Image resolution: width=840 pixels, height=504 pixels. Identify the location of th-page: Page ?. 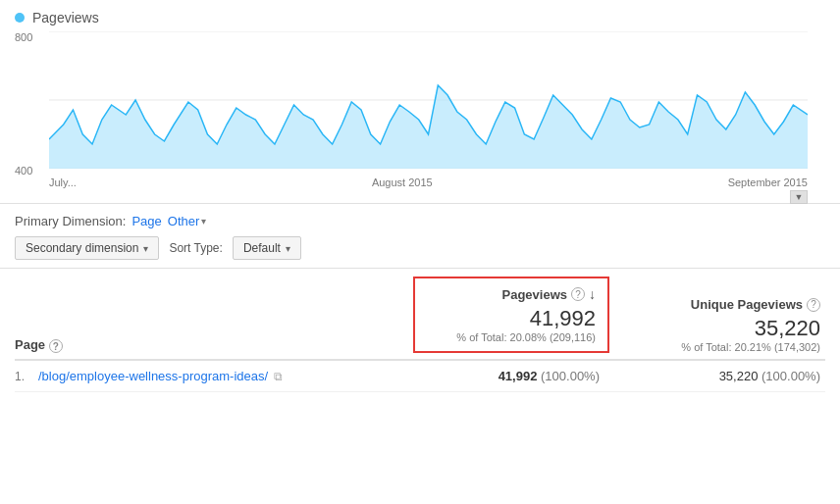
(204, 345).